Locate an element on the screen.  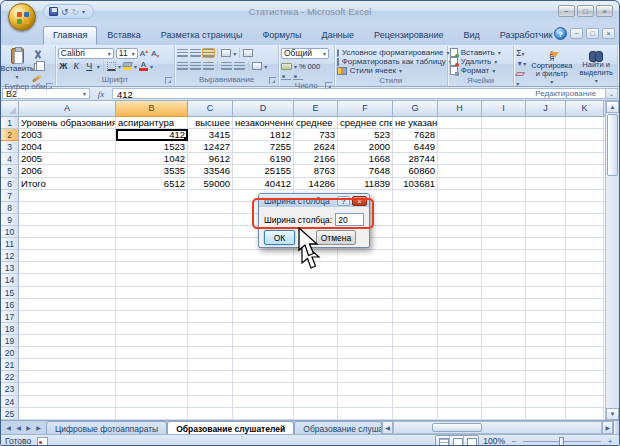
cell-K10 is located at coordinates (585, 232).